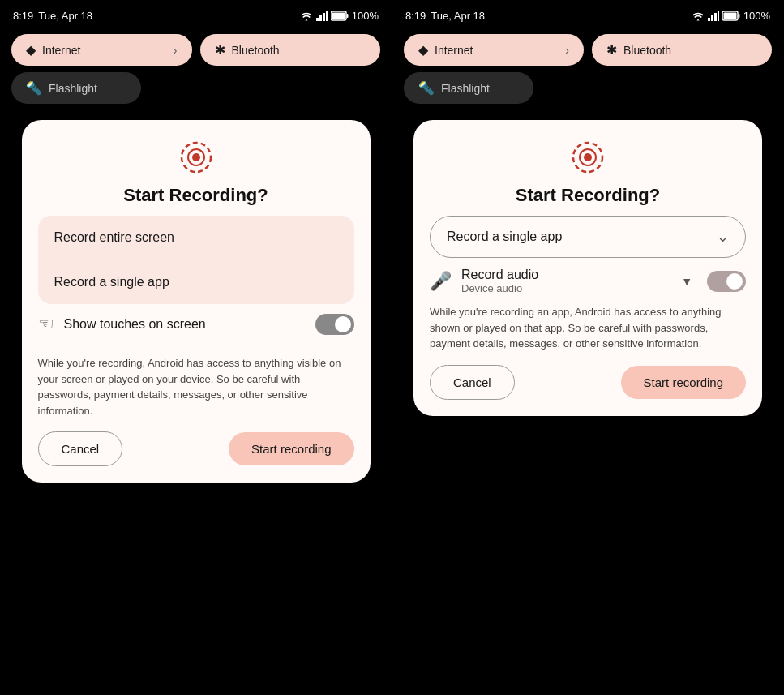  Describe the element at coordinates (196, 15) in the screenshot. I see `status-bar-left: 8:19 Tue, Apr 18 100%` at that location.